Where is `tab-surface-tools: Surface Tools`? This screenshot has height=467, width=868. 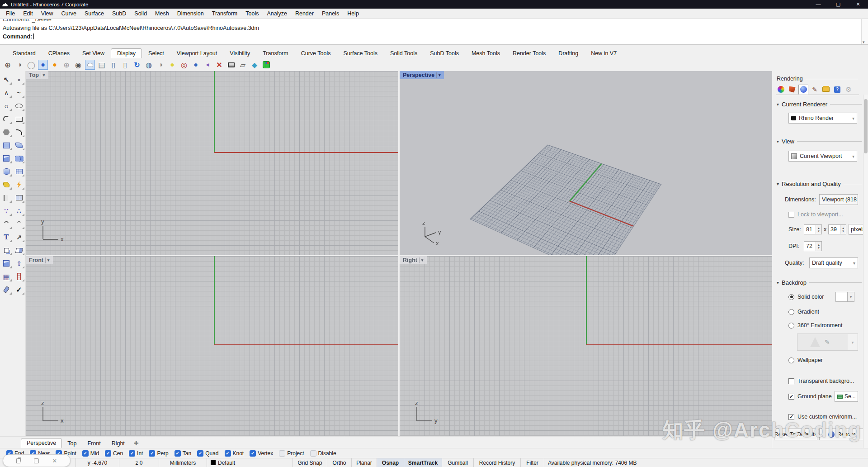 tab-surface-tools: Surface Tools is located at coordinates (360, 53).